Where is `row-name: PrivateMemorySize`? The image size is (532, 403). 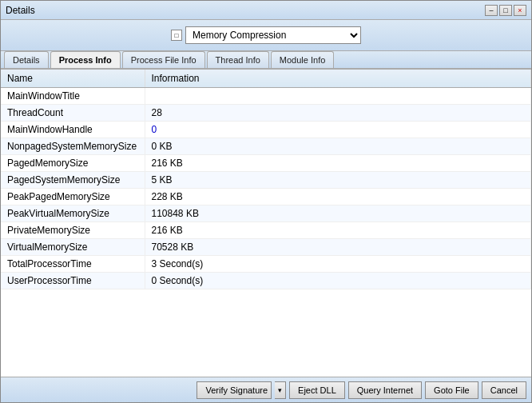 row-name: PrivateMemorySize is located at coordinates (73, 230).